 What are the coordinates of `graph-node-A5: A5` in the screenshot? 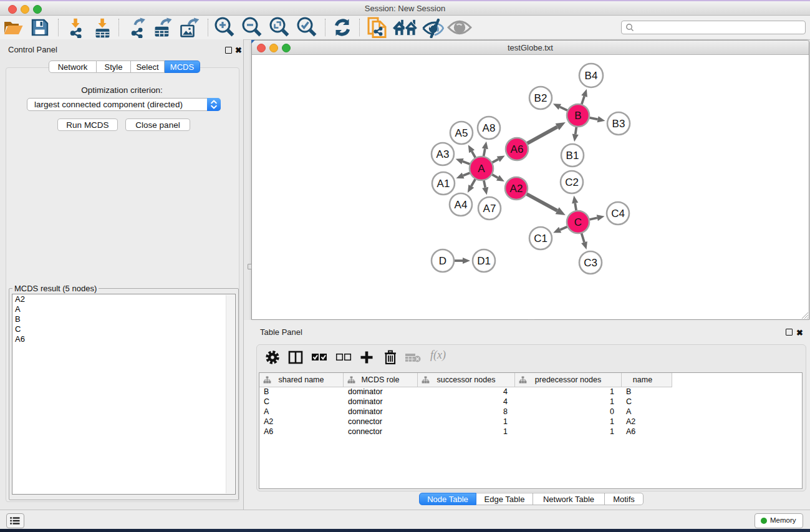 It's located at (461, 133).